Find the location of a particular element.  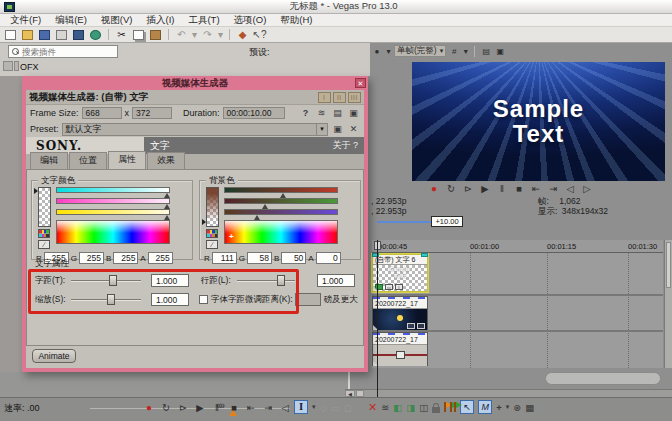

pause-button: ‖ is located at coordinates (216, 408).